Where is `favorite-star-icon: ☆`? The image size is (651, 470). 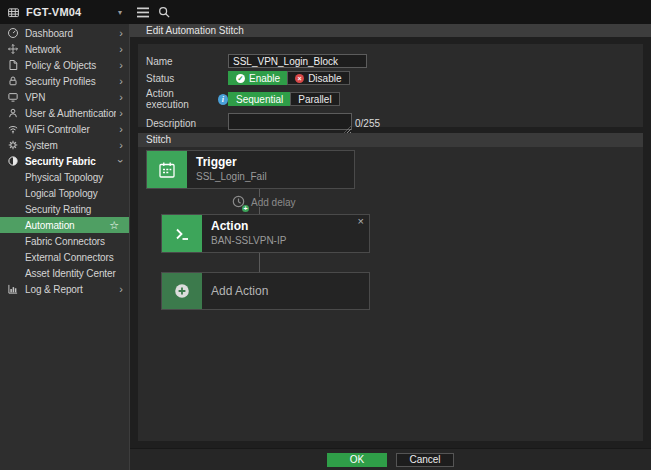 favorite-star-icon: ☆ is located at coordinates (114, 226).